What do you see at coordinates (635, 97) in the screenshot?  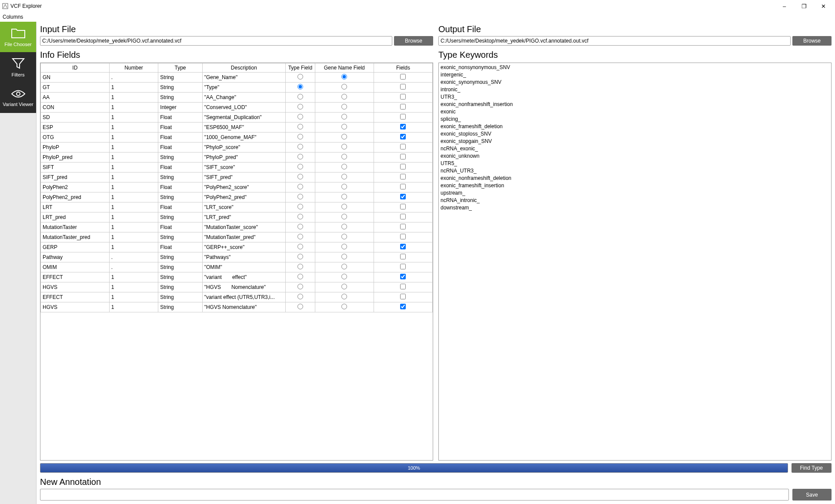 I see `keyword-item: UTR3_` at bounding box center [635, 97].